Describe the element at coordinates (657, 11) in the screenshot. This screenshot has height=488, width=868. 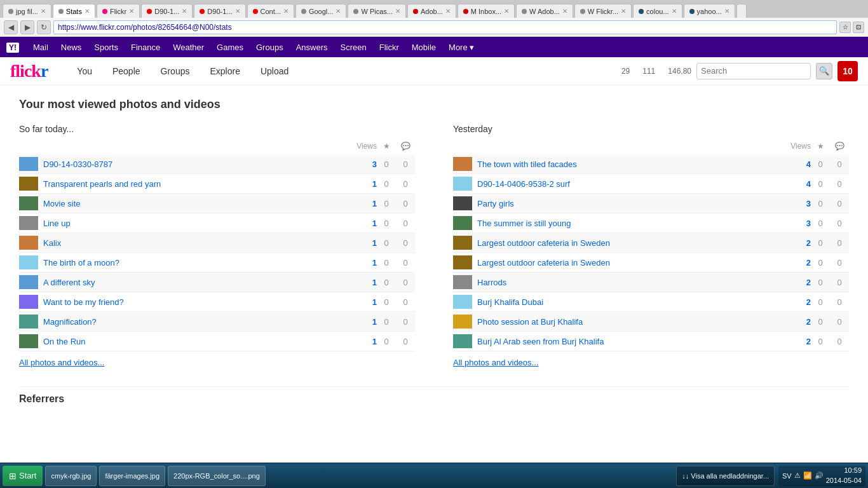
I see `tab-colour: colou... ✕` at that location.